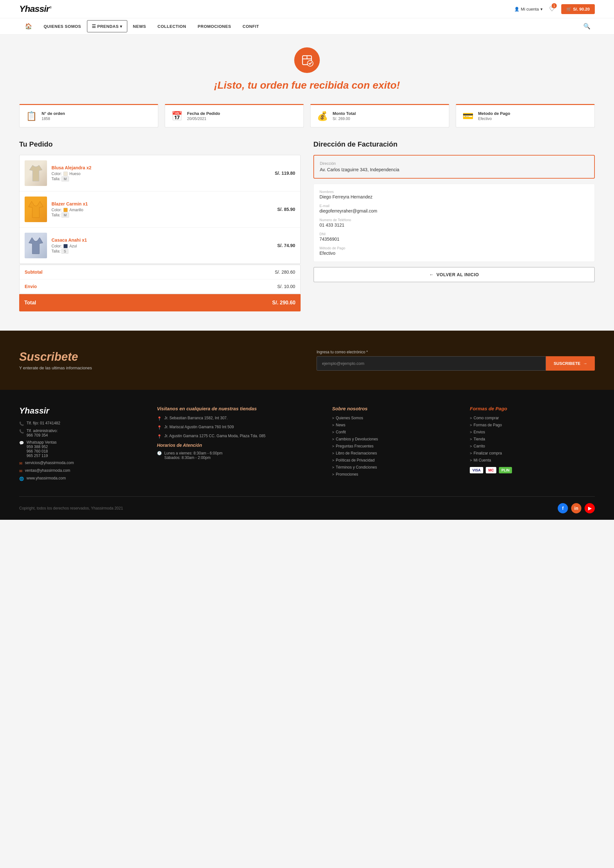 This screenshot has height=868, width=614. What do you see at coordinates (160, 173) in the screenshot?
I see `order-item-1: Blusa Alejandra x2 Color: Hueso Talla: M…` at bounding box center [160, 173].